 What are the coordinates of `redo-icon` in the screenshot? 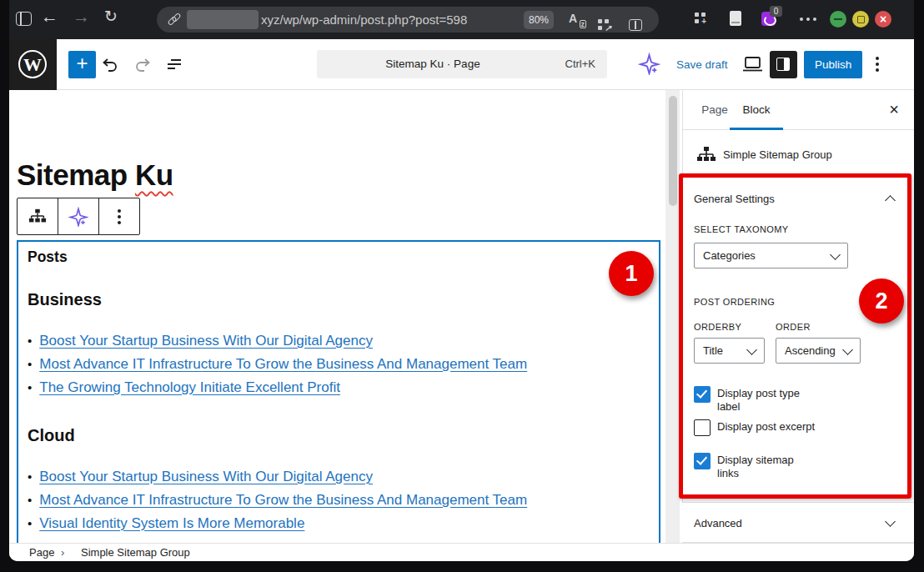 It's located at (143, 64).